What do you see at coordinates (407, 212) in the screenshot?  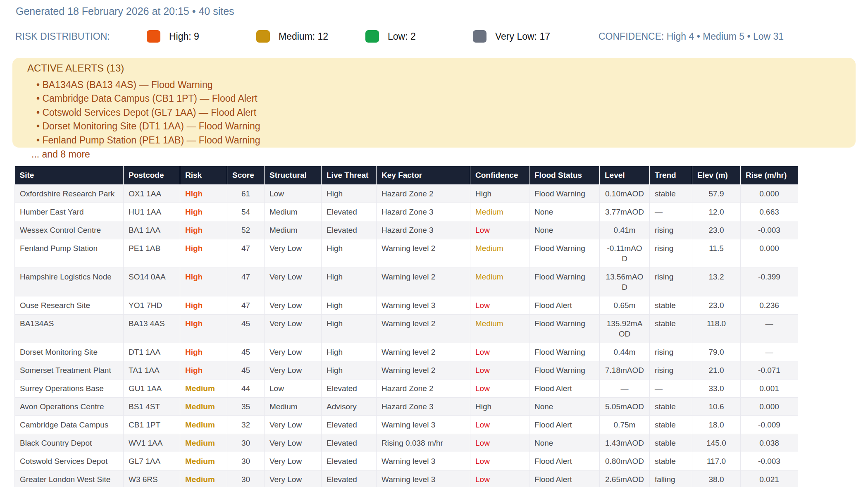 I see `table-row: Humber East YardHU1 1AAHigh54MediumEleva…` at bounding box center [407, 212].